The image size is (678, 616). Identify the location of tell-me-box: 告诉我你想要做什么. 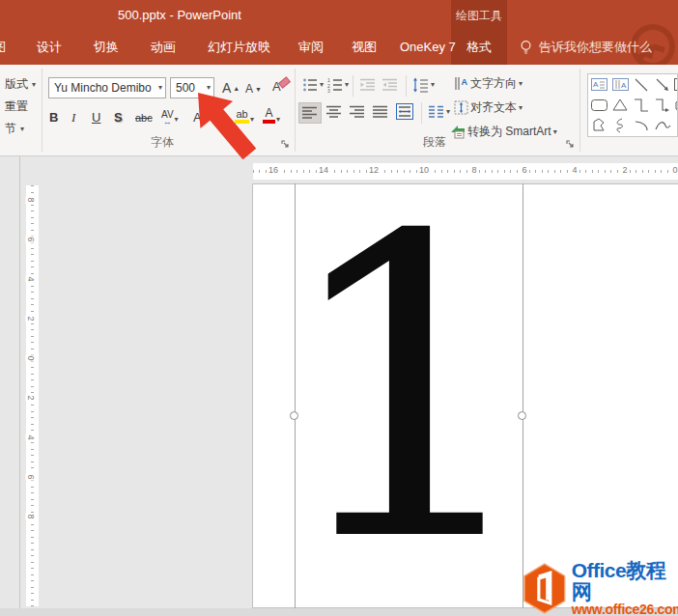
(585, 46).